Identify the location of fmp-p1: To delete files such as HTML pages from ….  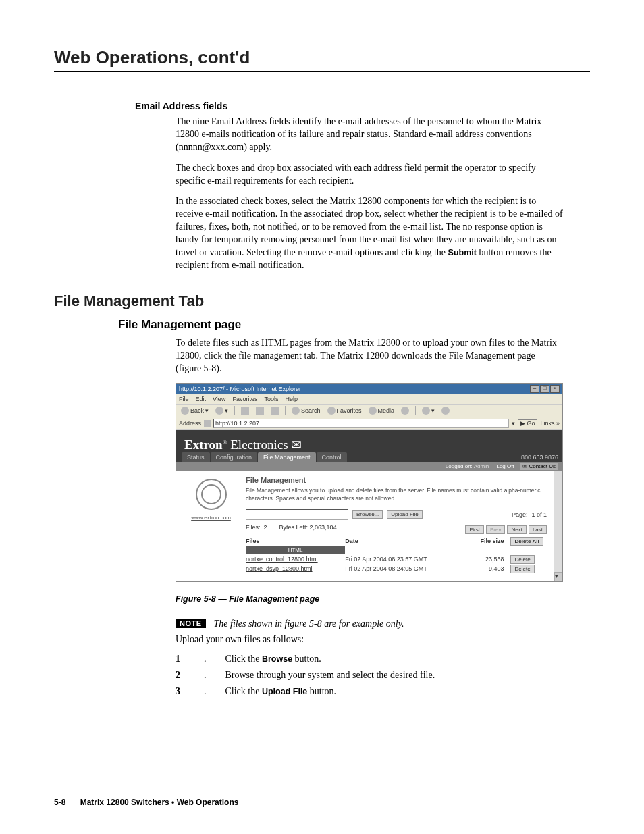
(369, 357).